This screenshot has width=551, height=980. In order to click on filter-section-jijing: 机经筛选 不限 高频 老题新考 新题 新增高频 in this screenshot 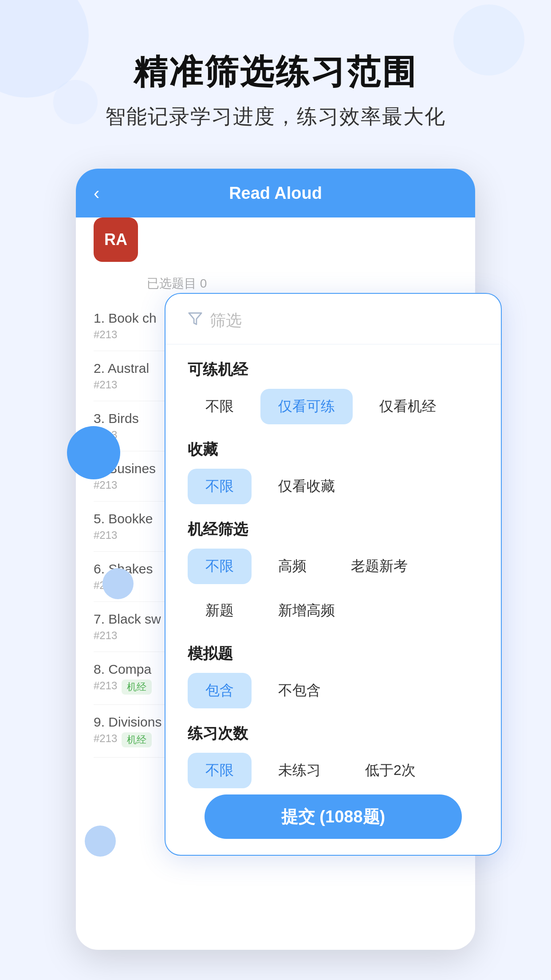, I will do `click(333, 571)`.